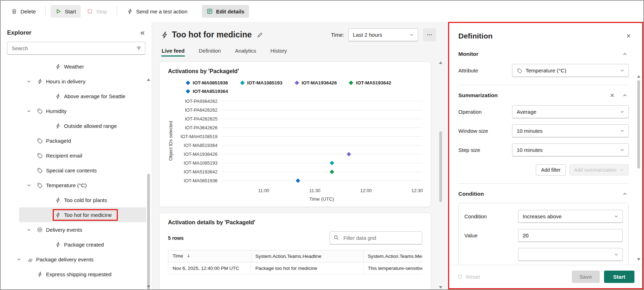 Image resolution: width=644 pixels, height=290 pixels. I want to click on save-button: Save, so click(586, 277).